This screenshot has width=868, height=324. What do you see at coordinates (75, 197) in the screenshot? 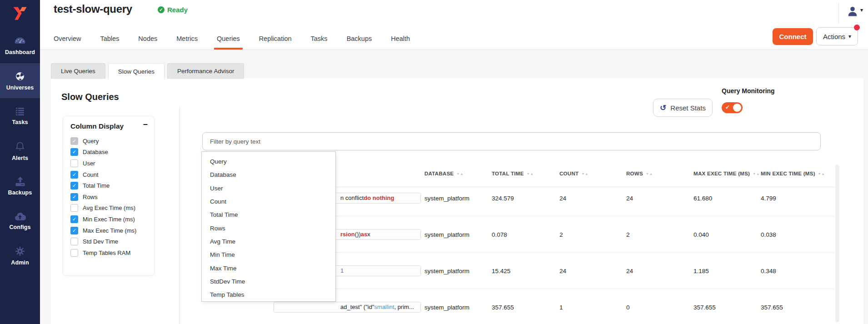
I see `checkbox-rows: ✓` at bounding box center [75, 197].